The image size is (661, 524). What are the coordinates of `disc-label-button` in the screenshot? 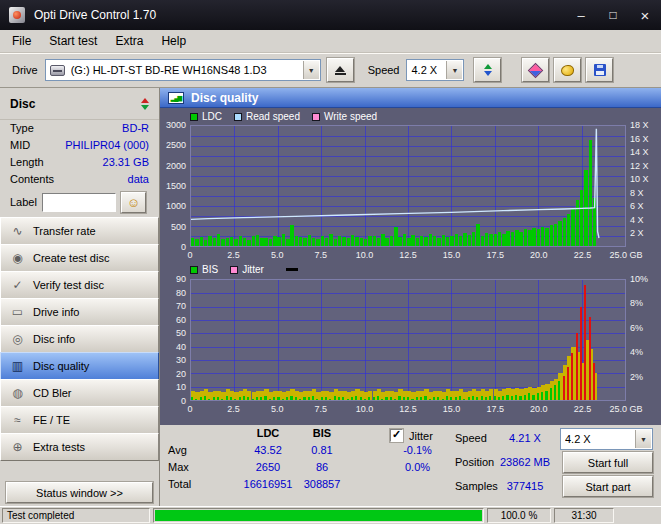 It's located at (134, 202).